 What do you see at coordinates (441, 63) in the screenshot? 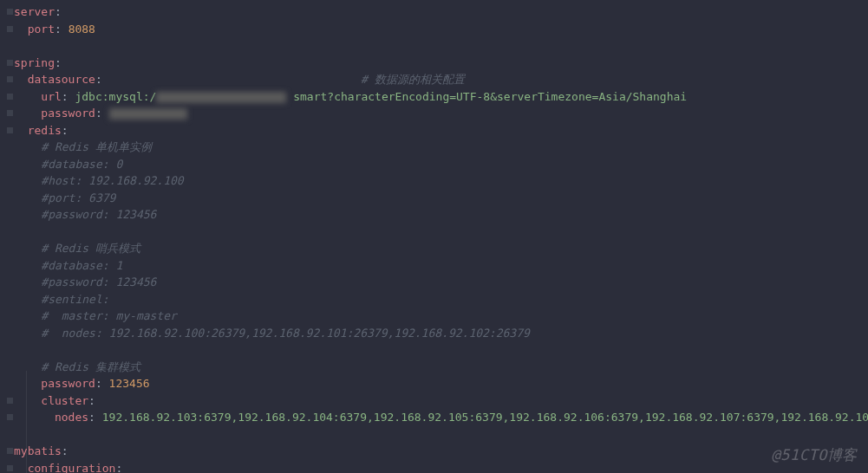
I see `code-line: spring:` at bounding box center [441, 63].